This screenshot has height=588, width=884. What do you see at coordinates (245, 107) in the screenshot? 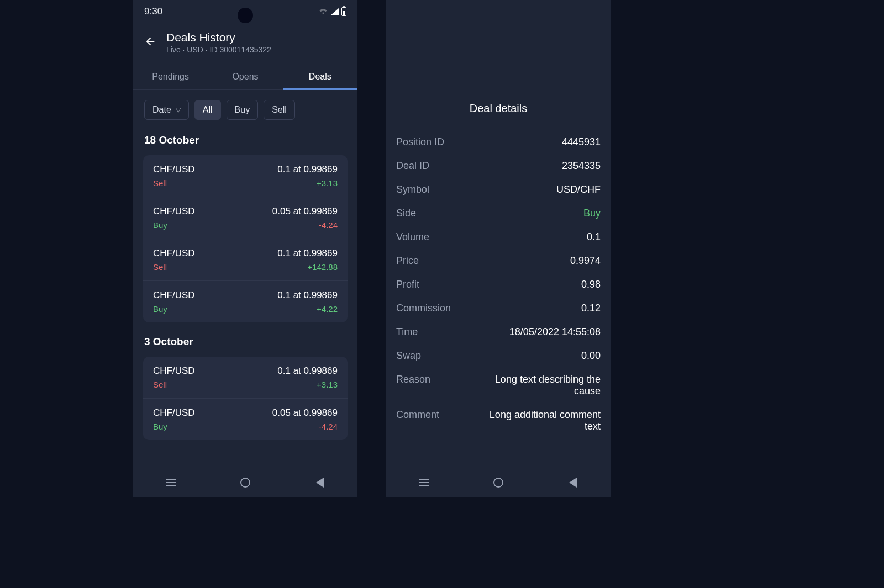
I see `filter-row: Date ▽ All Buy Sell` at bounding box center [245, 107].